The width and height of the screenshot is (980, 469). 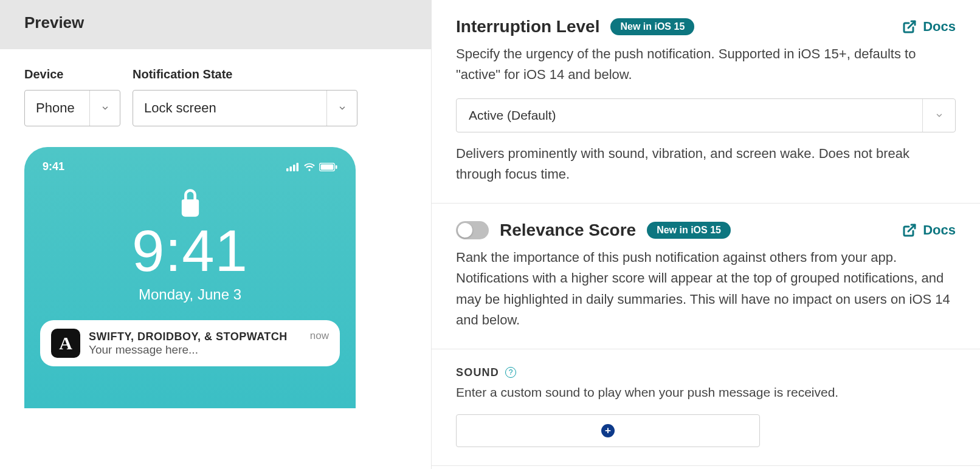 I want to click on device-select-value: Phone, so click(x=57, y=108).